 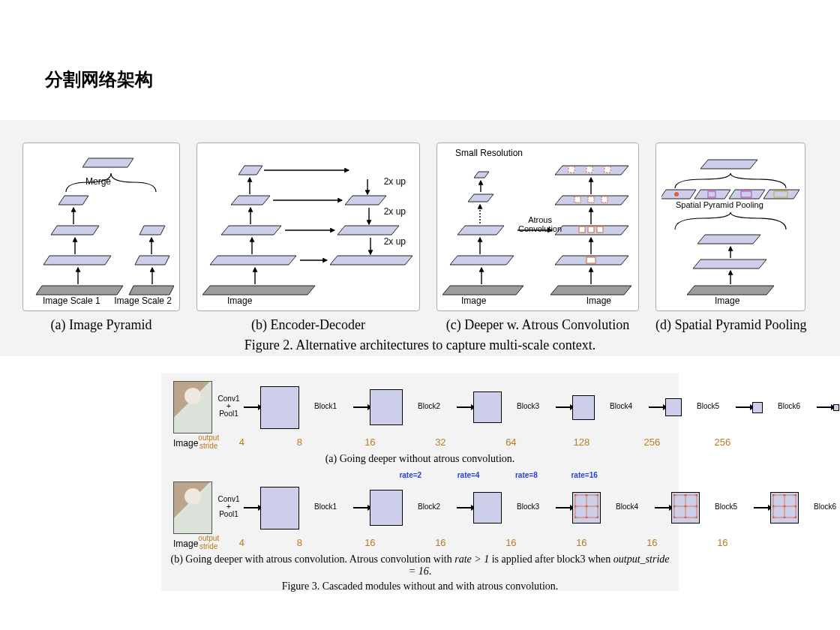 What do you see at coordinates (208, 542) in the screenshot?
I see `stride-label-b: output stride` at bounding box center [208, 542].